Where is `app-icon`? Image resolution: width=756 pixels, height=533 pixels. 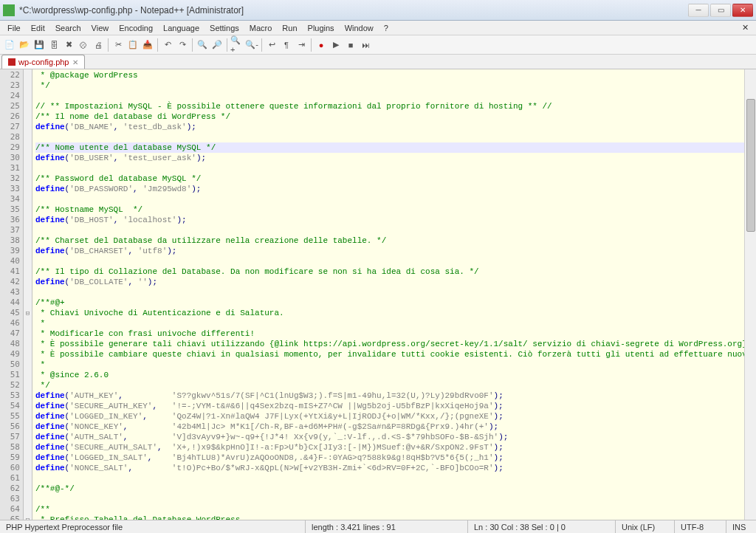 app-icon is located at coordinates (9, 10).